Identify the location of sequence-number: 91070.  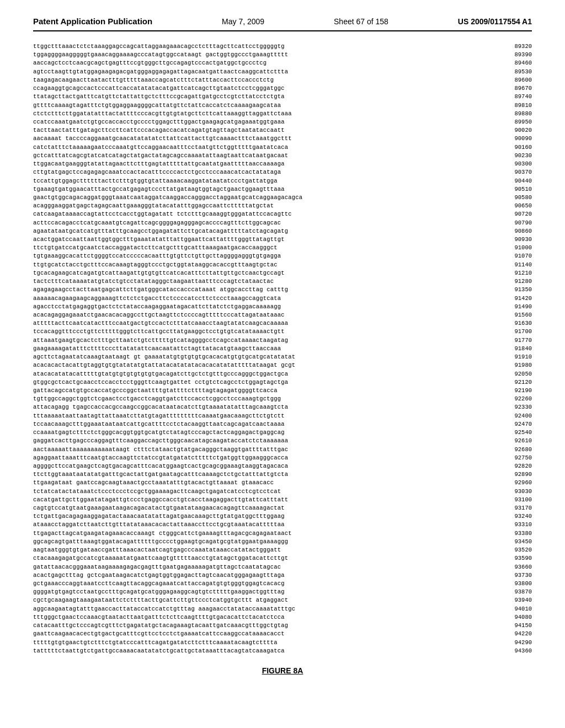
(515, 256).